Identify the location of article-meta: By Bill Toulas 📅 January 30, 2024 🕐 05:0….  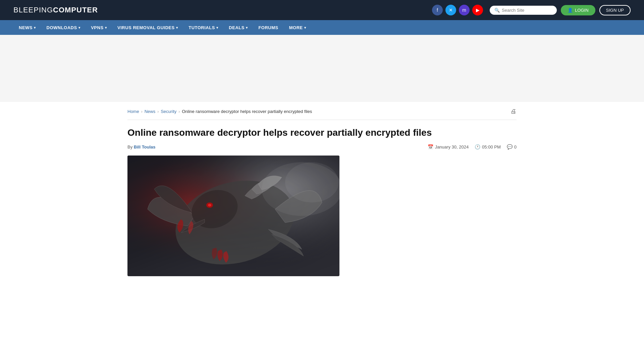
(322, 147).